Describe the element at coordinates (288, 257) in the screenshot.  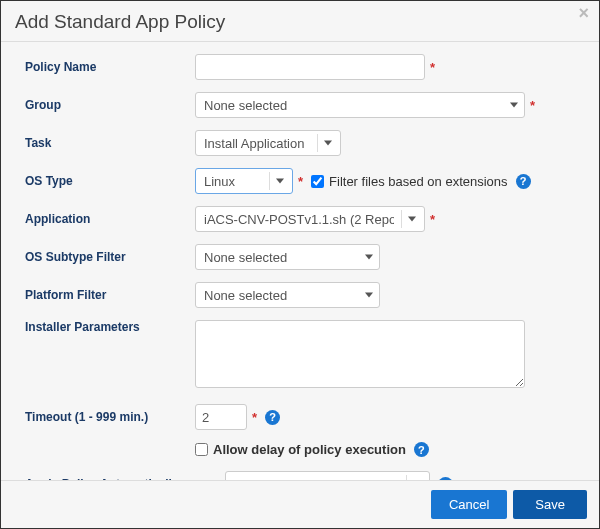
I see `os-subtype-filter-select: None selected` at that location.